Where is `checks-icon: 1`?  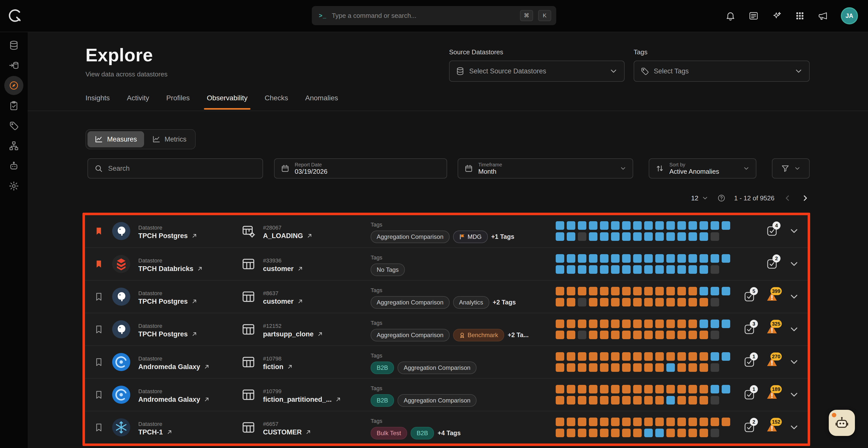
checks-icon: 1 is located at coordinates (749, 395).